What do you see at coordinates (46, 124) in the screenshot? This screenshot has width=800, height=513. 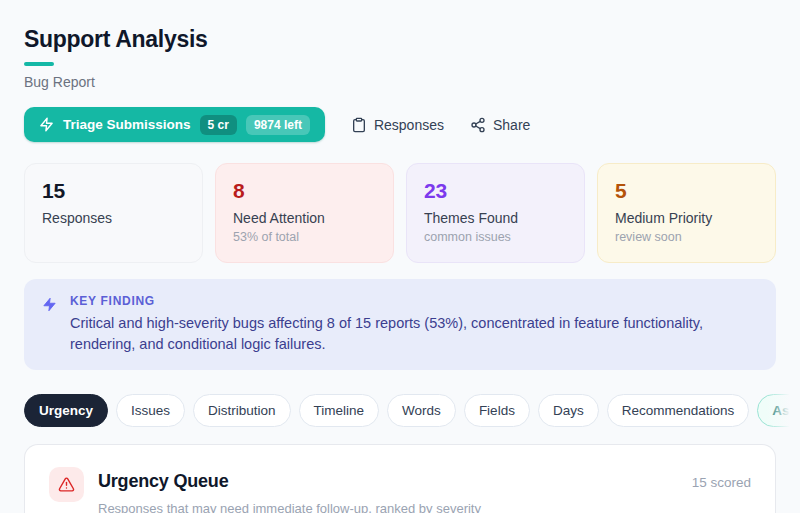 I see `zap-icon` at bounding box center [46, 124].